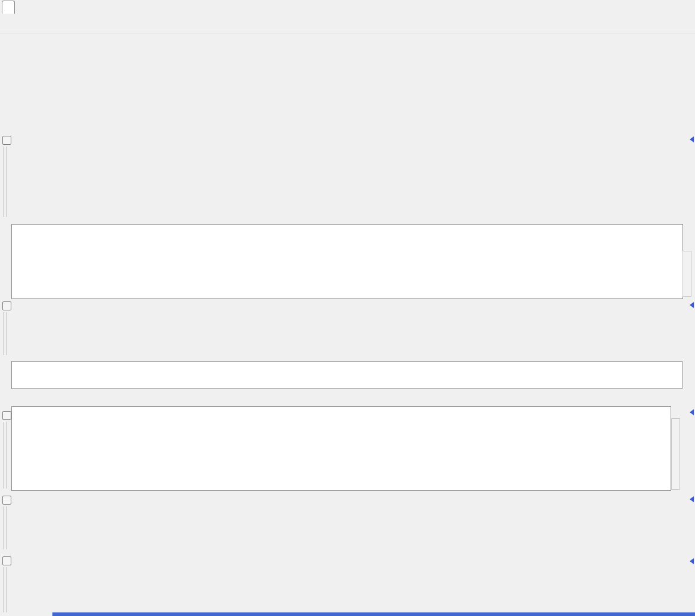 This screenshot has width=695, height=616. I want to click on band-spectrum-plot, so click(348, 178).